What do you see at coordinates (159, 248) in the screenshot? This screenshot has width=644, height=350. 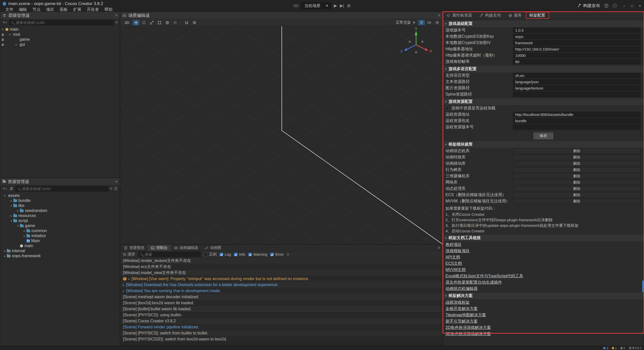 I see `tab-console: 控制台` at bounding box center [159, 248].